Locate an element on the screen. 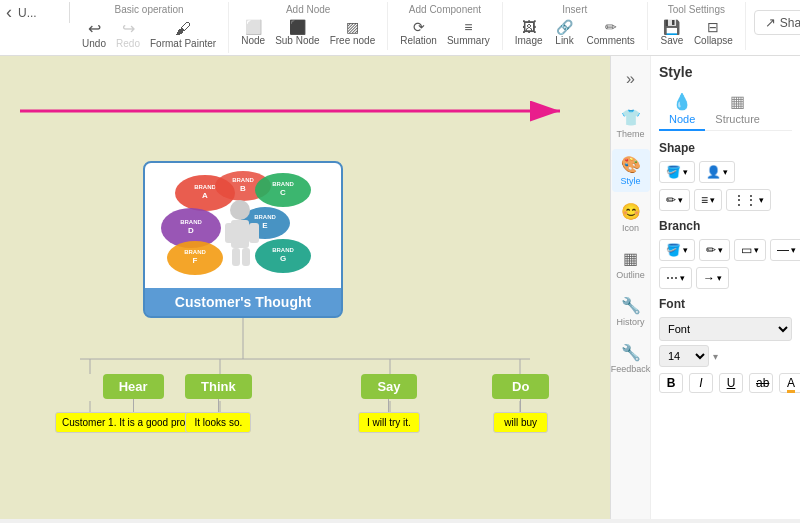 The width and height of the screenshot is (800, 523). nav-title: U... is located at coordinates (28, 13).